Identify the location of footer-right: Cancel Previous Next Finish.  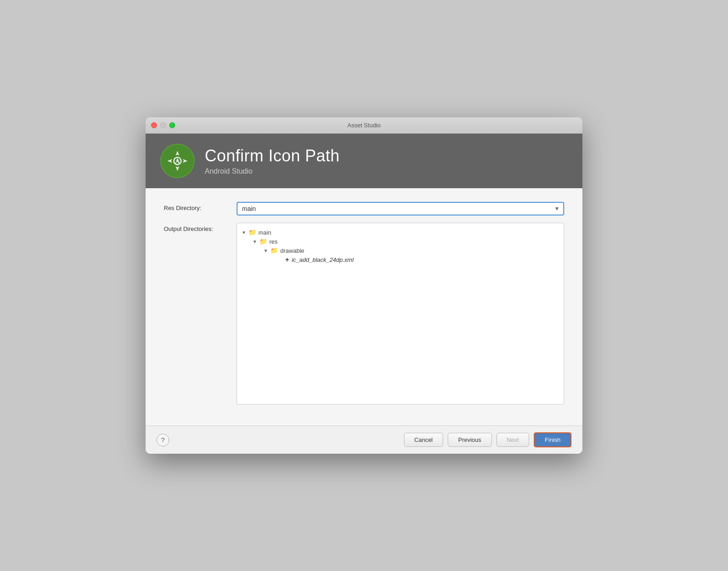
(488, 440).